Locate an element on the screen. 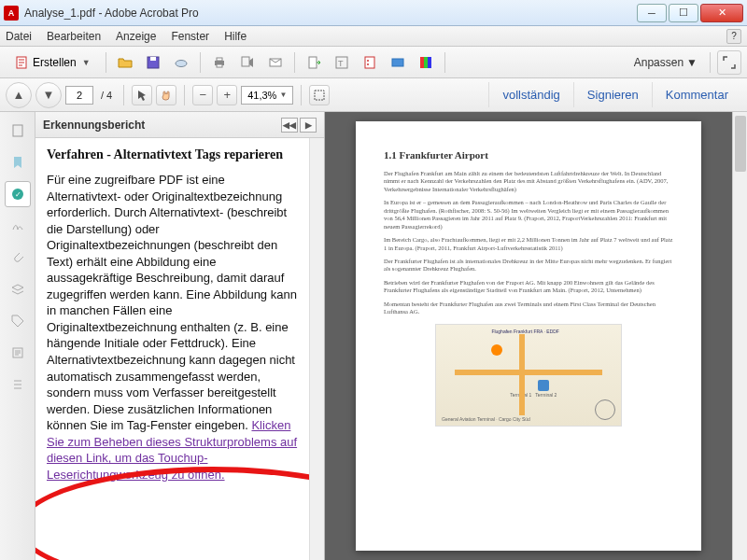 This screenshot has width=747, height=560. page-total-label: / 4 is located at coordinates (106, 95).